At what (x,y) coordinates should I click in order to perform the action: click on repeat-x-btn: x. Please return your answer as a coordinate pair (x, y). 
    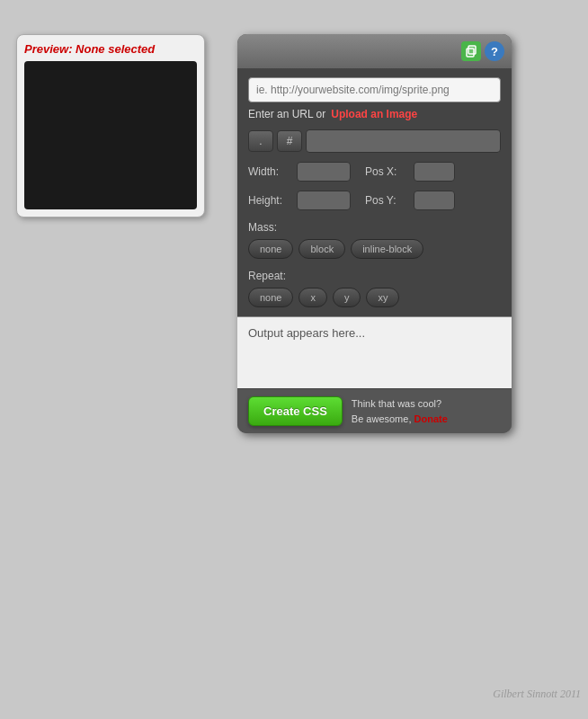
    Looking at the image, I should click on (313, 297).